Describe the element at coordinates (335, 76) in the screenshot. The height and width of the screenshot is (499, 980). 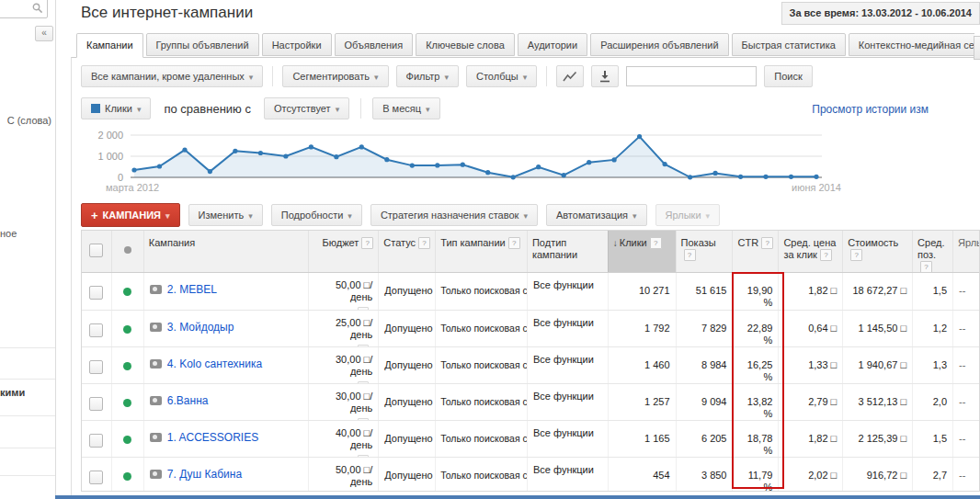
I see `segment-button: Сегментировать` at that location.